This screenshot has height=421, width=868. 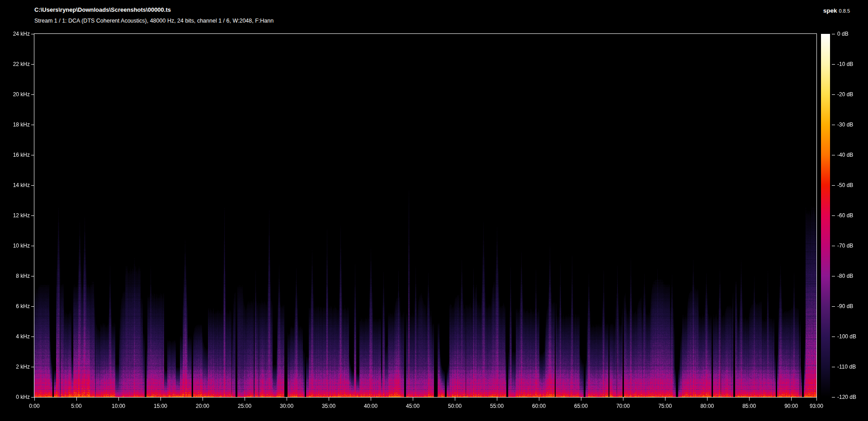 I want to click on db-tick-label: -50 dB, so click(x=845, y=185).